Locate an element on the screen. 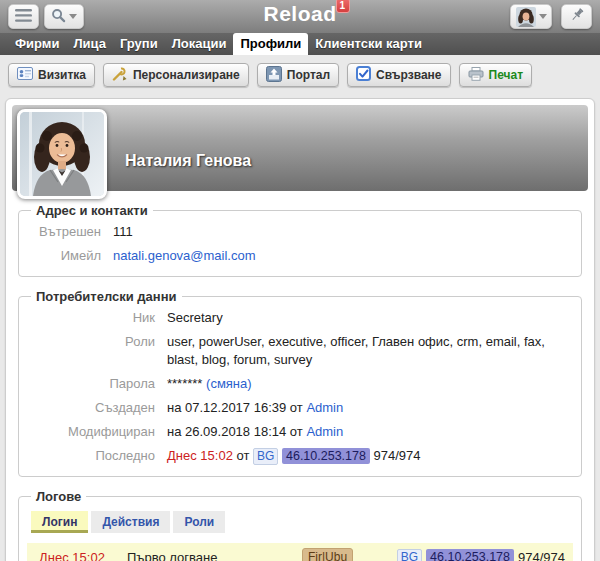 The height and width of the screenshot is (561, 600). pin-button is located at coordinates (576, 16).